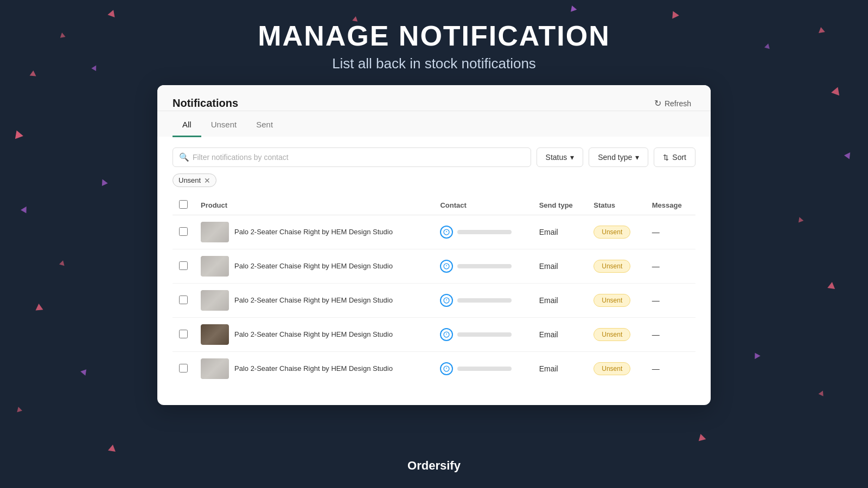 Image resolution: width=868 pixels, height=488 pixels. What do you see at coordinates (183, 204) in the screenshot?
I see `select-all-checkbox` at bounding box center [183, 204].